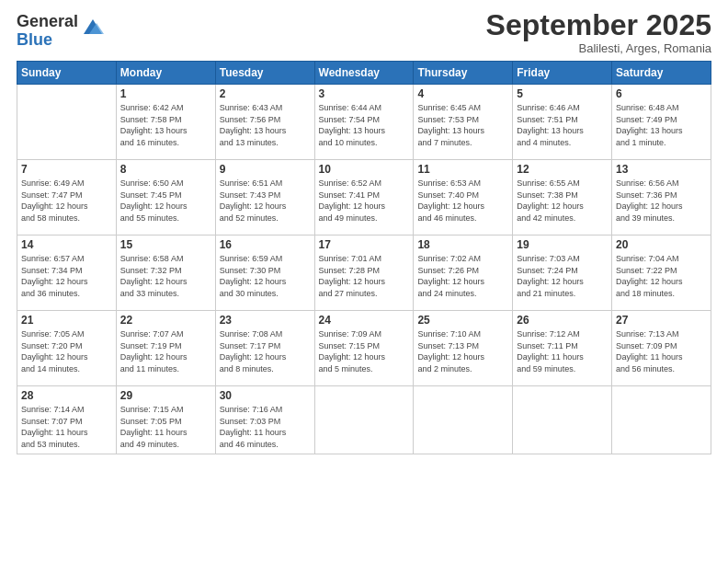 This screenshot has width=728, height=563. Describe the element at coordinates (563, 320) in the screenshot. I see `day-number: 26` at that location.